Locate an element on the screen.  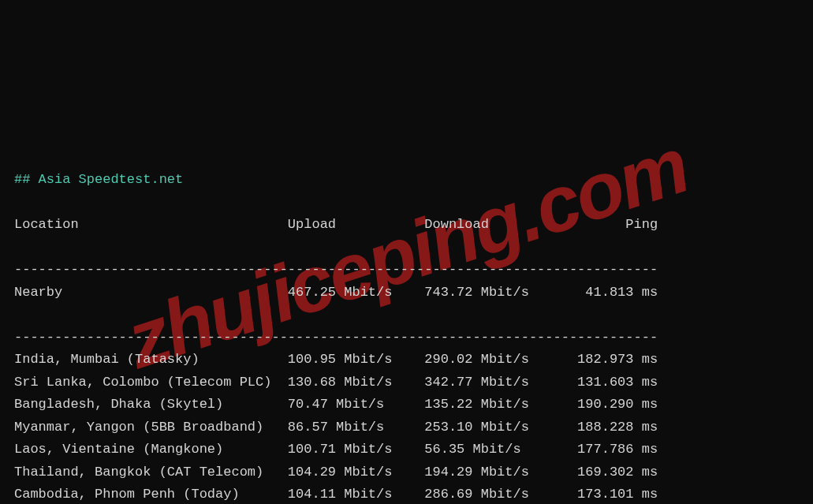
table-row: Myanmar, Yangon (5BB Broadband) 86.57 Mb… is located at coordinates (407, 427).